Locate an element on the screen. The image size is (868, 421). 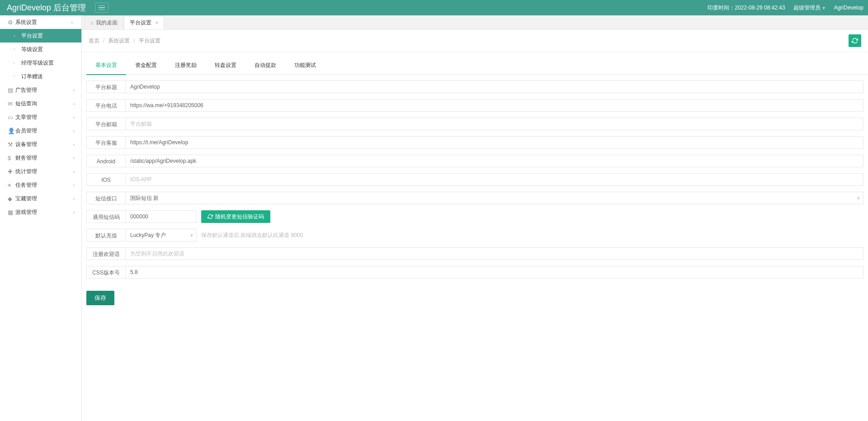
sidebar-item: ≡任务管理‹ is located at coordinates (41, 185).